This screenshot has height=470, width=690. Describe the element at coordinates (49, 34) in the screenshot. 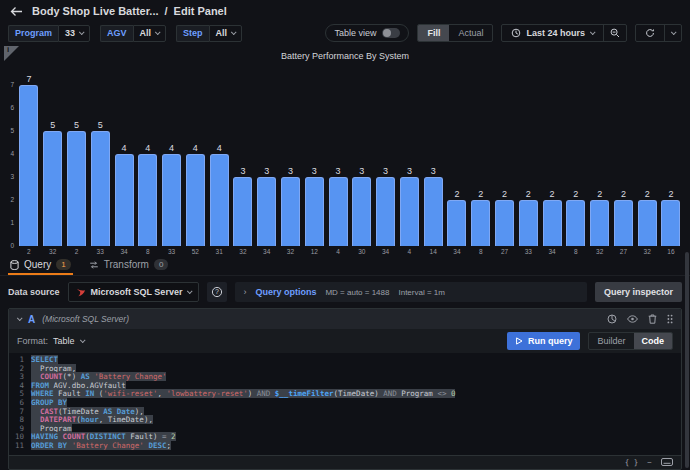

I see `variable-program: Program 33` at that location.